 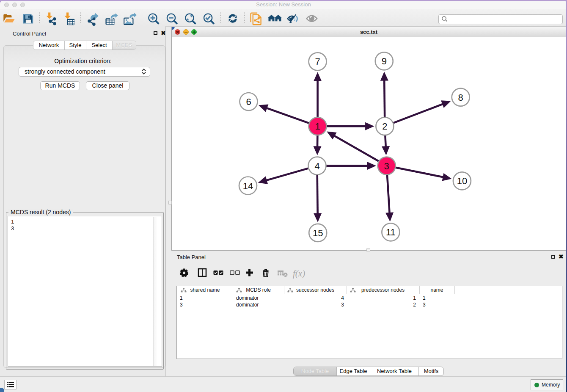 I want to click on svg-text: 8, so click(x=461, y=97).